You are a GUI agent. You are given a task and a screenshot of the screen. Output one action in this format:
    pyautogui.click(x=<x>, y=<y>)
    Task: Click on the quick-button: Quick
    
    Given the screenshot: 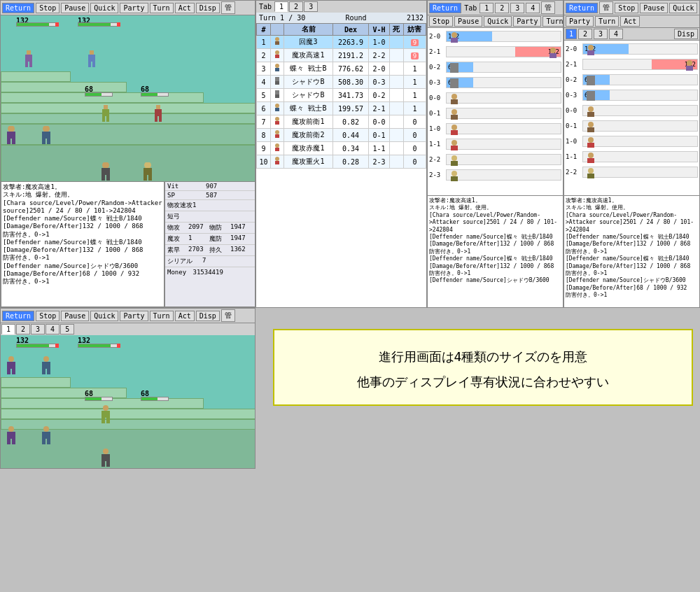 What is the action you would take?
    pyautogui.click(x=104, y=8)
    